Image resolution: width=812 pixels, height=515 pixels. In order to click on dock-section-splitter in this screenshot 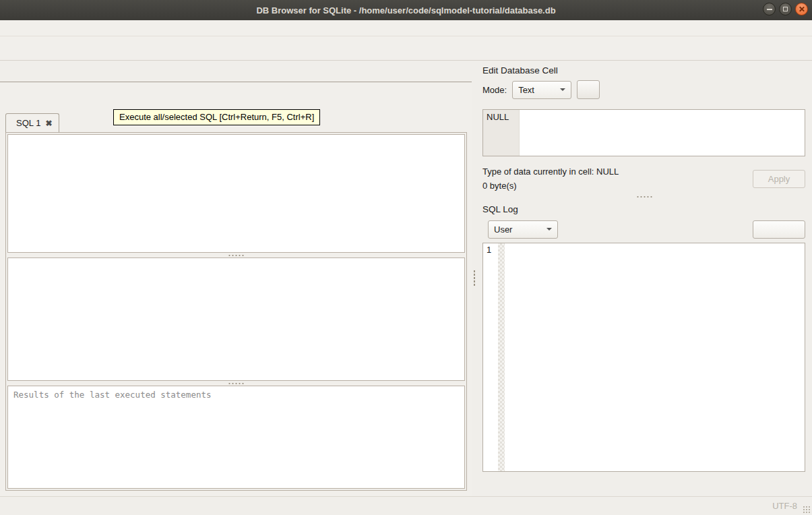, I will do `click(644, 197)`.